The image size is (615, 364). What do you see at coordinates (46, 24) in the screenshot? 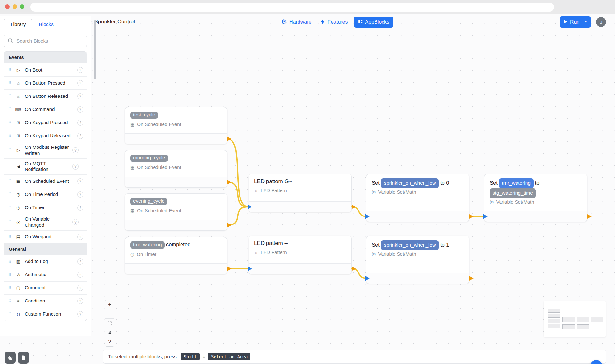
I see `tab-blocks: Blocks` at bounding box center [46, 24].